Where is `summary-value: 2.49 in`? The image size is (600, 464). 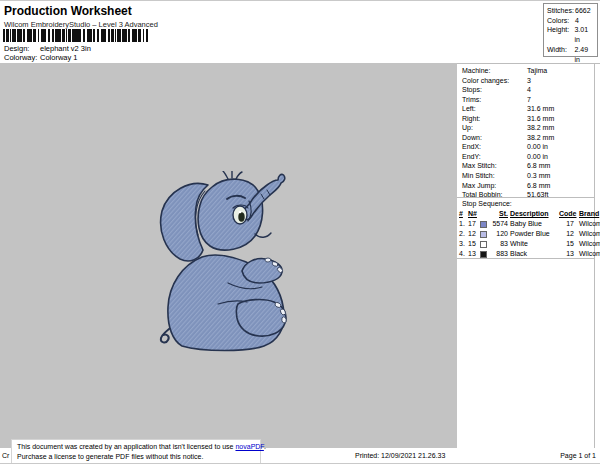 summary-value: 2.49 in is located at coordinates (584, 54).